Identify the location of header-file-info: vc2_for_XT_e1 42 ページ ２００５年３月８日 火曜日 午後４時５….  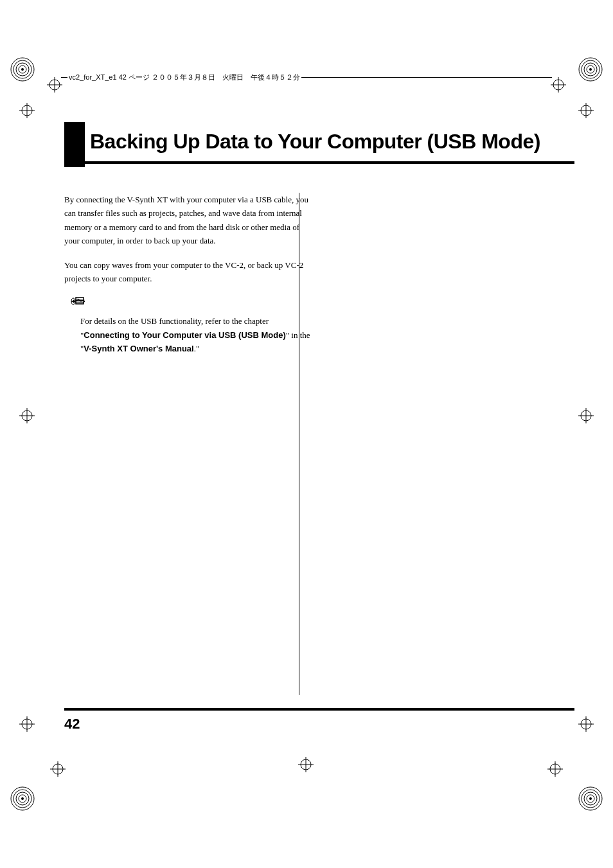
(184, 77).